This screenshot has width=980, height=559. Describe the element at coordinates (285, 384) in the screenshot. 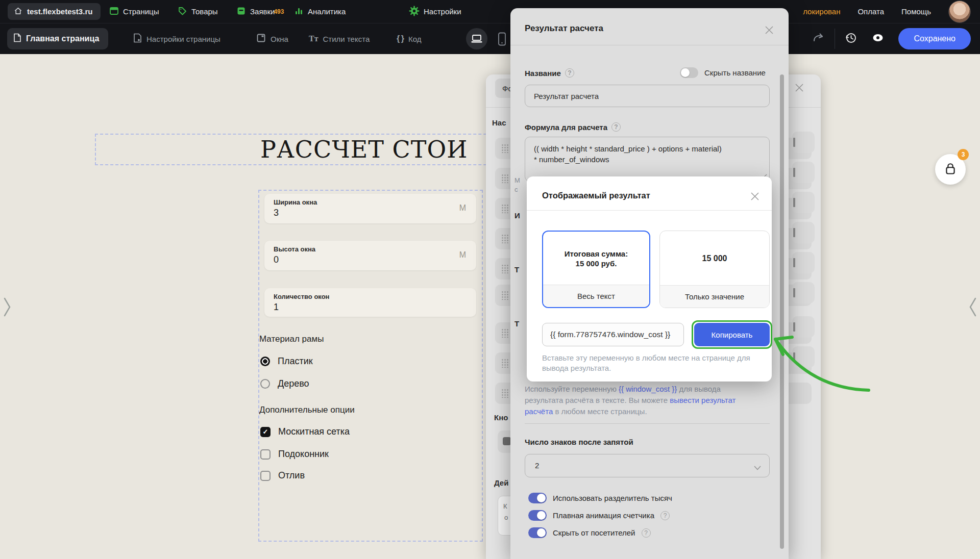

I see `radio-wood: Дерево` at that location.